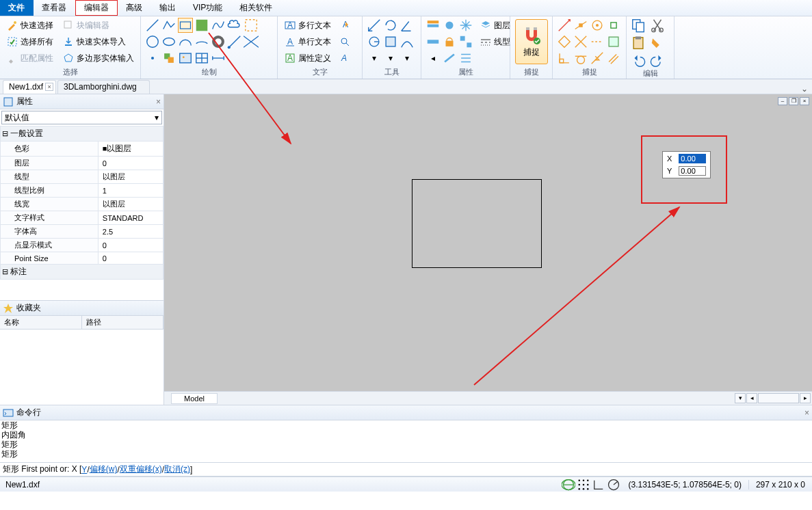 The width and height of the screenshot is (812, 510). Describe the element at coordinates (104, 87) in the screenshot. I see `file-tab-2: 3DLamborghini.dwg` at that location.